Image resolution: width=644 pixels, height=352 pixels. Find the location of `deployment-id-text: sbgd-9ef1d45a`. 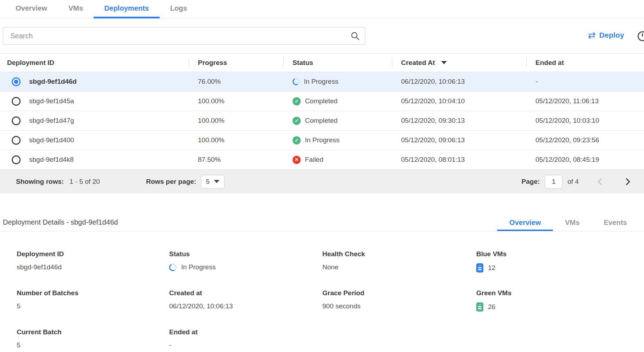

deployment-id-text: sbgd-9ef1d45a is located at coordinates (52, 101).